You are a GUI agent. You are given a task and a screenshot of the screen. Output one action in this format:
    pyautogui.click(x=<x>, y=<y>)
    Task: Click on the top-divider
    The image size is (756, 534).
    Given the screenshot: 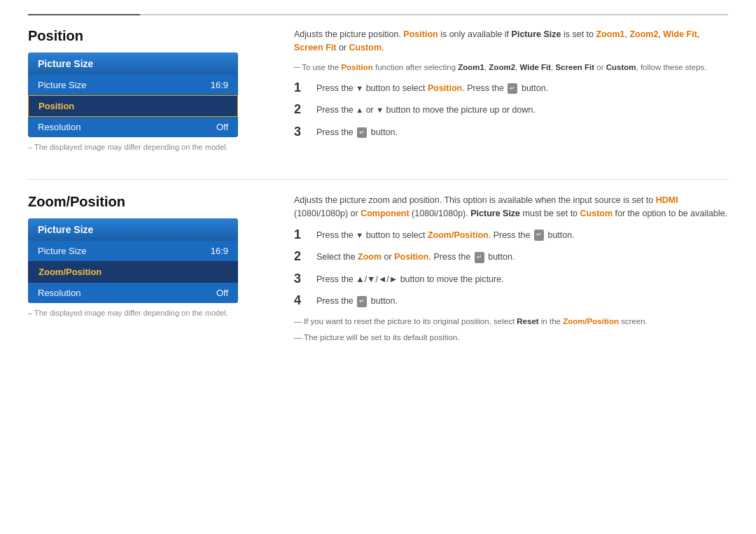 What is the action you would take?
    pyautogui.click(x=378, y=15)
    